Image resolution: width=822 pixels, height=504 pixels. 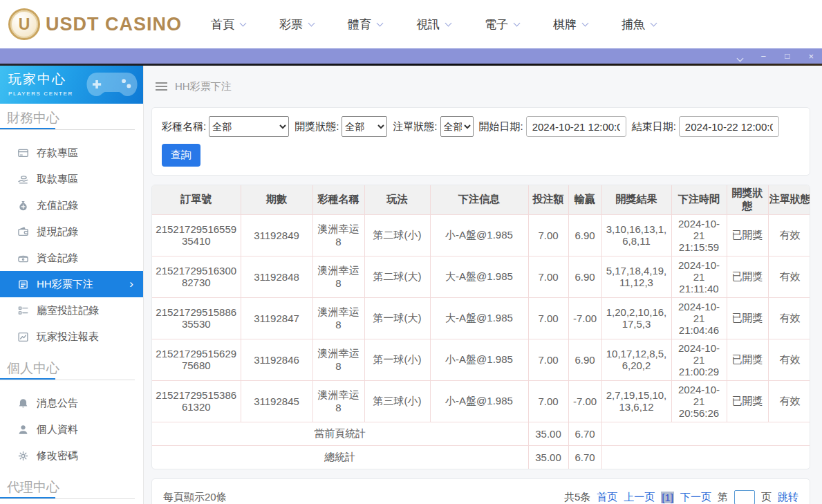 What do you see at coordinates (636, 401) in the screenshot?
I see `cell-draw-result: 2,7,19,15,10,13,6,12` at bounding box center [636, 401].